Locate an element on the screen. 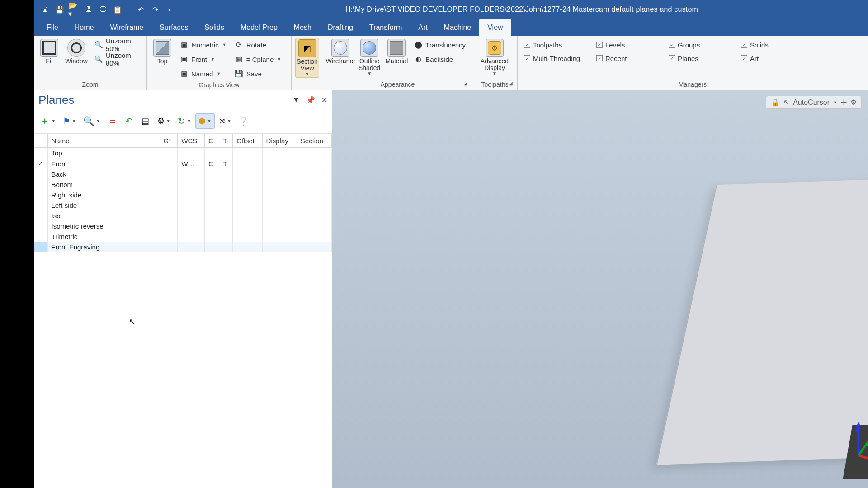 The image size is (868, 488). table-row: Trimetric is located at coordinates (183, 237).